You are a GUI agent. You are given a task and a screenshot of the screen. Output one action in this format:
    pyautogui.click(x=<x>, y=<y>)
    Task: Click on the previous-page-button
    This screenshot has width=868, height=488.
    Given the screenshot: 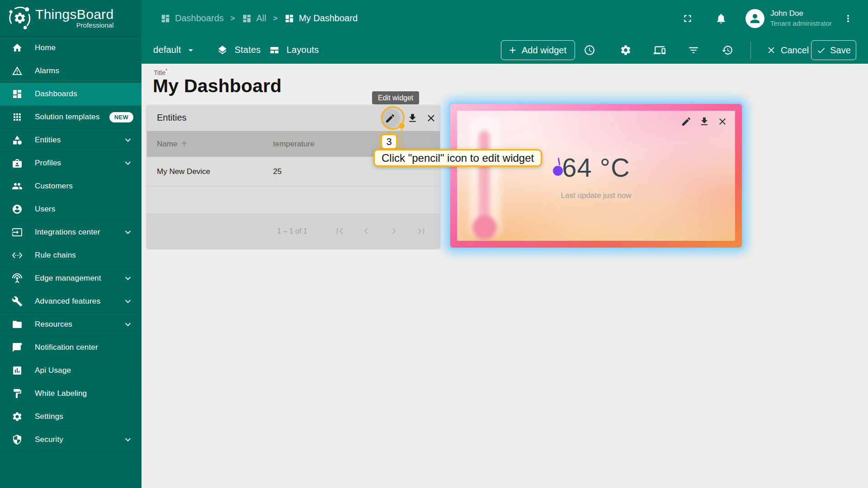 What is the action you would take?
    pyautogui.click(x=366, y=231)
    